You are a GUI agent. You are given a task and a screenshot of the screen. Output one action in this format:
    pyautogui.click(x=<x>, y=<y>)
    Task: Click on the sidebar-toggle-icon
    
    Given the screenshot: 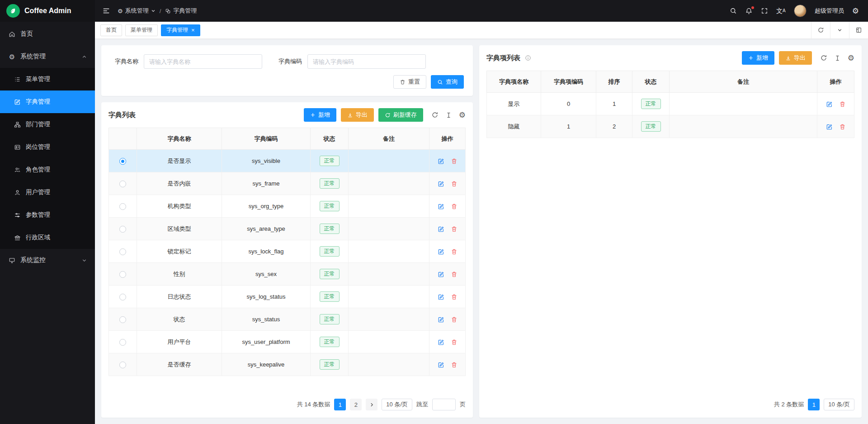 What is the action you would take?
    pyautogui.click(x=106, y=11)
    